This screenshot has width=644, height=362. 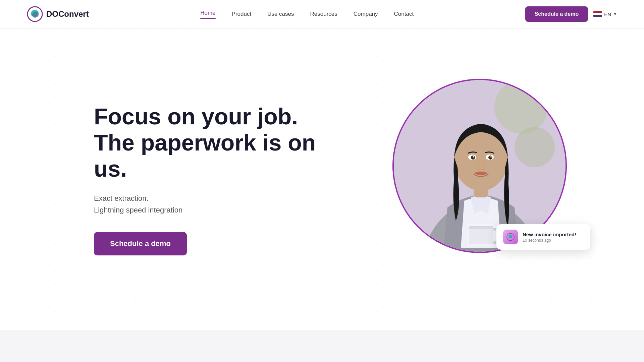 What do you see at coordinates (58, 14) in the screenshot?
I see `logo-link: DOConvert` at bounding box center [58, 14].